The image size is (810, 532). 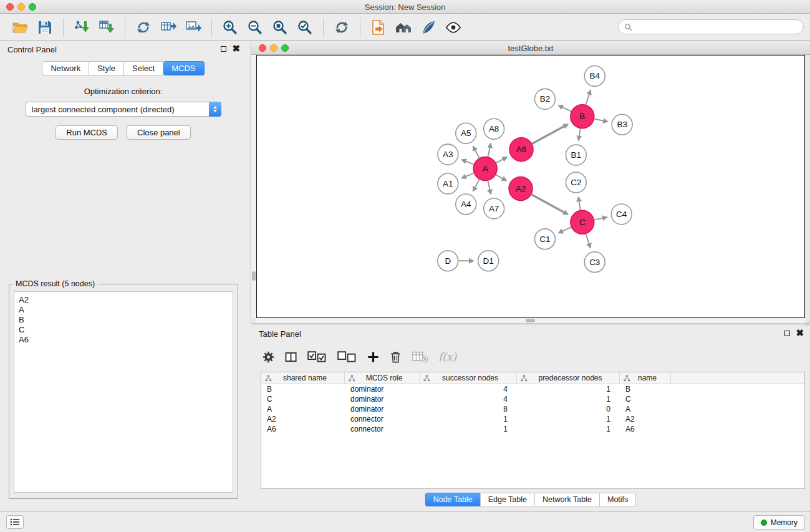 What do you see at coordinates (565, 231) in the screenshot?
I see `edge-C-C1` at bounding box center [565, 231].